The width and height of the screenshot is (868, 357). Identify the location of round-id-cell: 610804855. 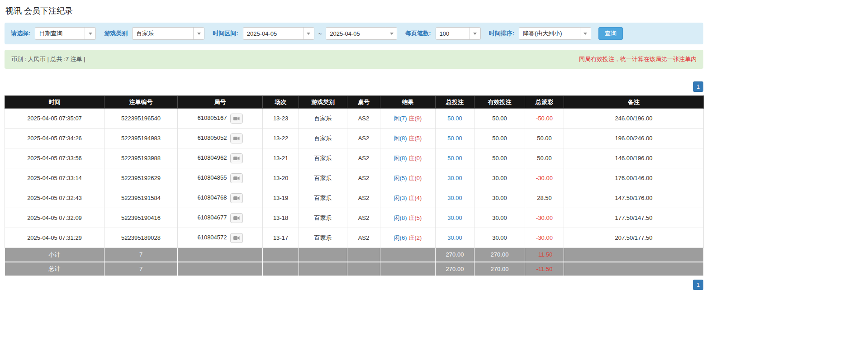
(220, 178).